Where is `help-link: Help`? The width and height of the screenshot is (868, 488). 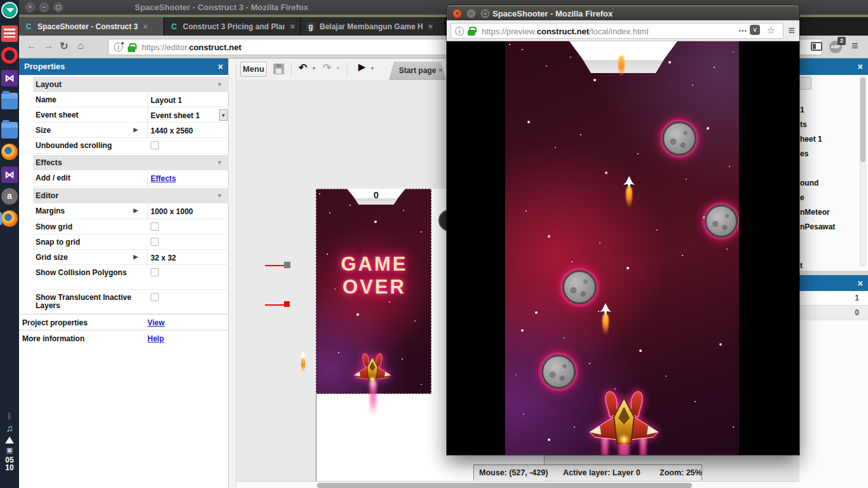
help-link: Help is located at coordinates (156, 339).